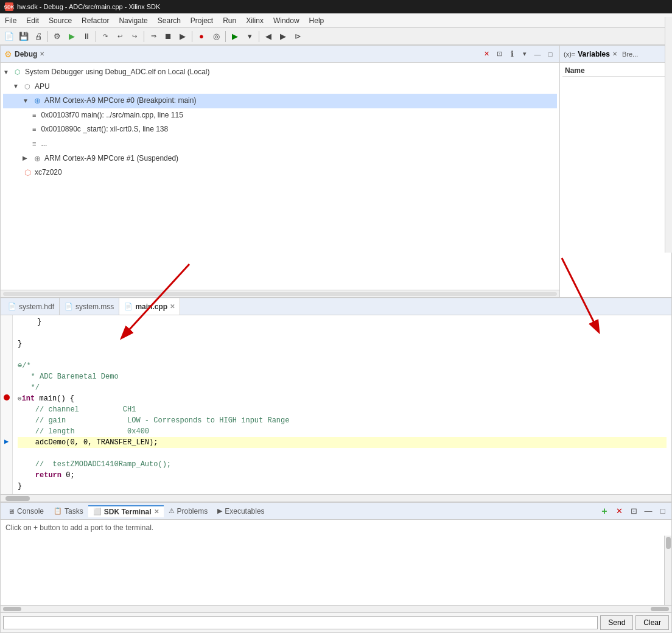 The height and width of the screenshot is (633, 672). What do you see at coordinates (268, 37) in the screenshot?
I see `toolbar-back: ◀` at bounding box center [268, 37].